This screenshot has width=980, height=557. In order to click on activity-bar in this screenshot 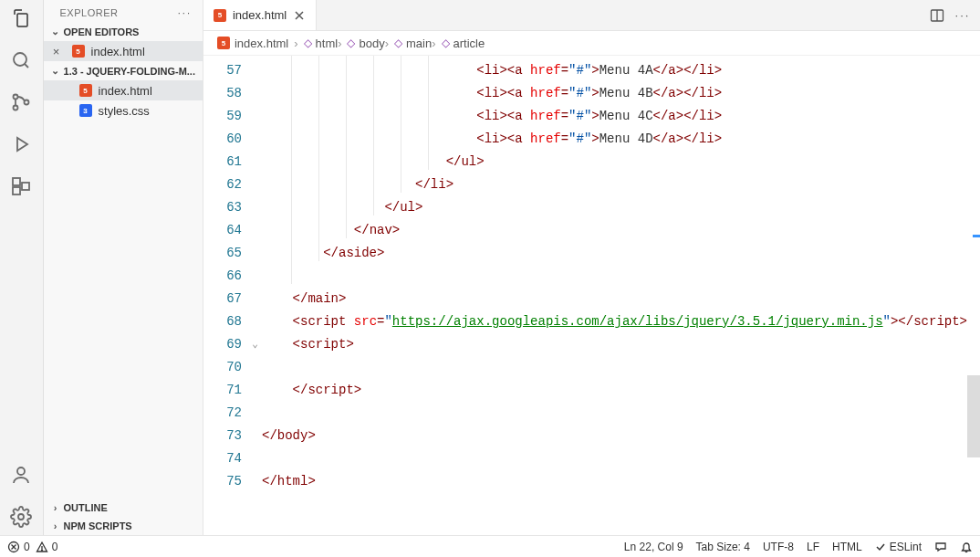, I will do `click(22, 268)`.